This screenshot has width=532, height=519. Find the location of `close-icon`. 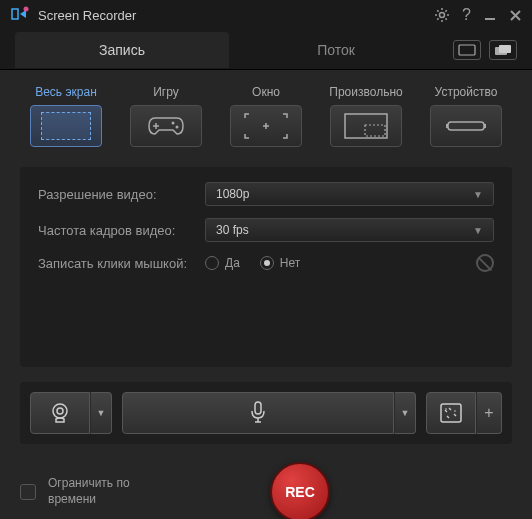

close-icon is located at coordinates (516, 16).